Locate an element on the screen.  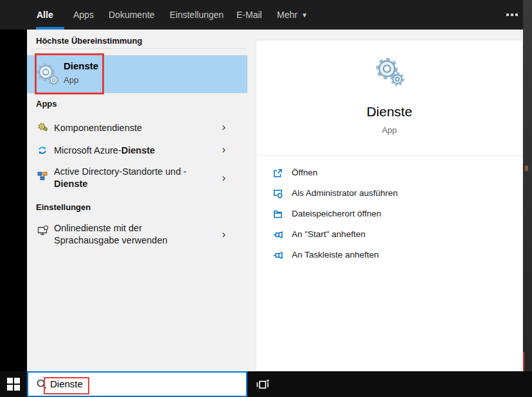
chevron-down-icon: ▼ is located at coordinates (305, 15).